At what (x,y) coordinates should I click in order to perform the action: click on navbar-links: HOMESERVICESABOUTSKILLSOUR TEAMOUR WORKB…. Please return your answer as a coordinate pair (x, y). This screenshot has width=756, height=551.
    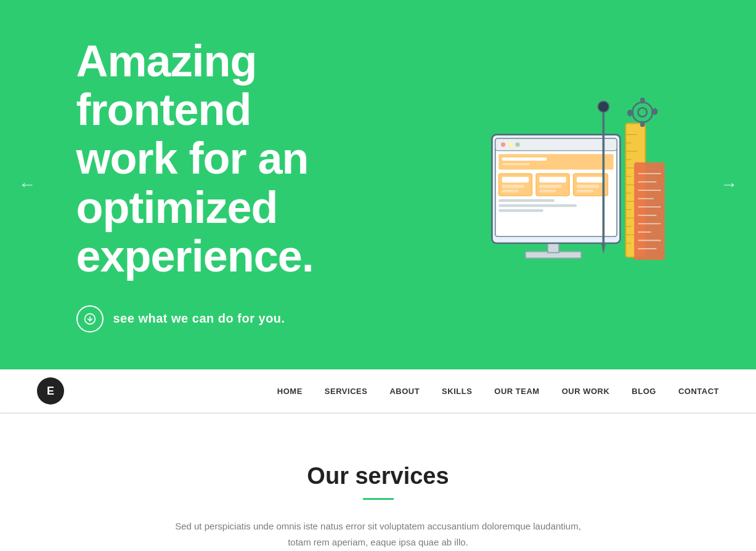
    Looking at the image, I should click on (498, 391).